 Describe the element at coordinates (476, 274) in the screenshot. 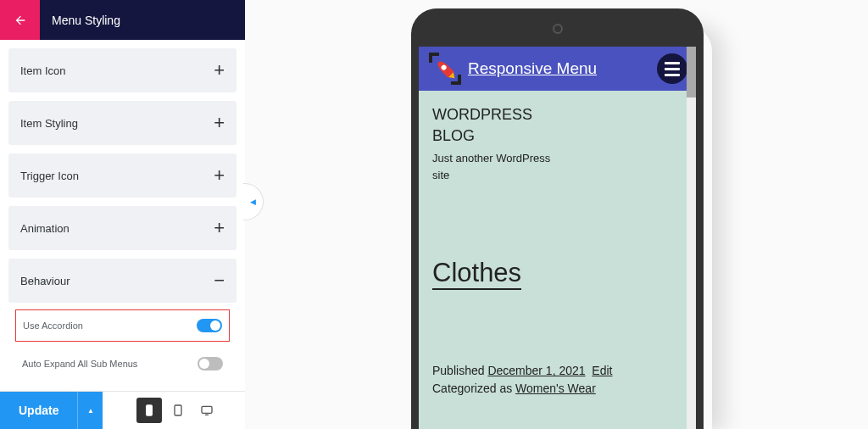

I see `post-title-link: Clothes` at that location.